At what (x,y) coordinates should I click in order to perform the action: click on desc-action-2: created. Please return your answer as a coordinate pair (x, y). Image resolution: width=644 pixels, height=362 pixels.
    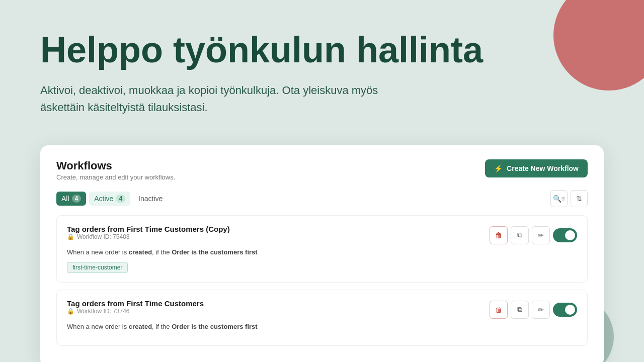
    Looking at the image, I should click on (140, 327).